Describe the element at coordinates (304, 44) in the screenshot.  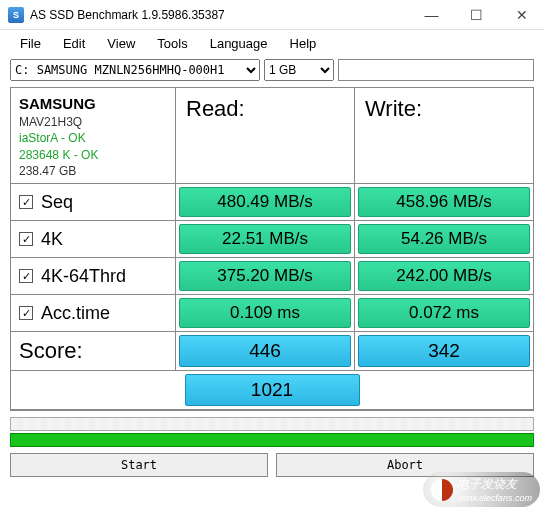
I see `menu-help: Help` at that location.